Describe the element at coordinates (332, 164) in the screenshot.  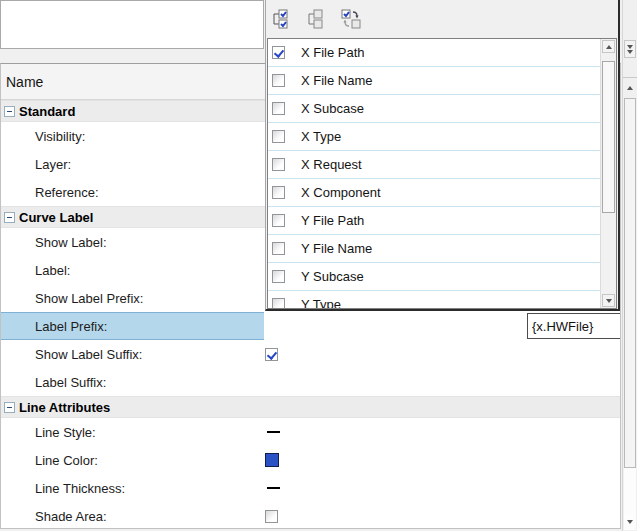
I see `list-item-label: X Request` at that location.